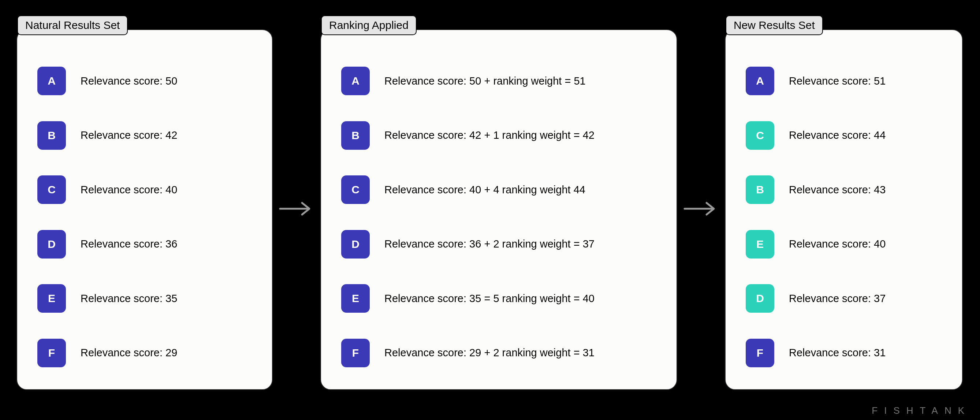 The height and width of the screenshot is (420, 980). I want to click on result-text: Relevance score: 35 = 5 ranking weight =…, so click(489, 299).